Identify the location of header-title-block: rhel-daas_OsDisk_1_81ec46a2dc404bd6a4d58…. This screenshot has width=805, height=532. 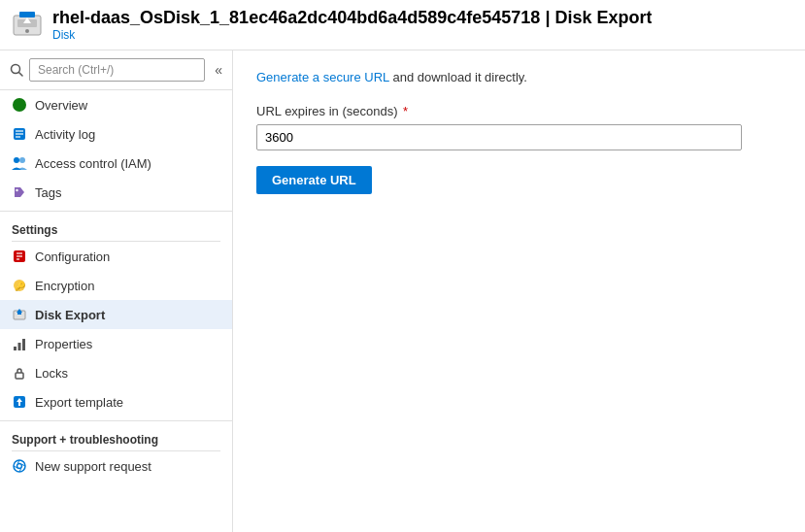
(352, 25).